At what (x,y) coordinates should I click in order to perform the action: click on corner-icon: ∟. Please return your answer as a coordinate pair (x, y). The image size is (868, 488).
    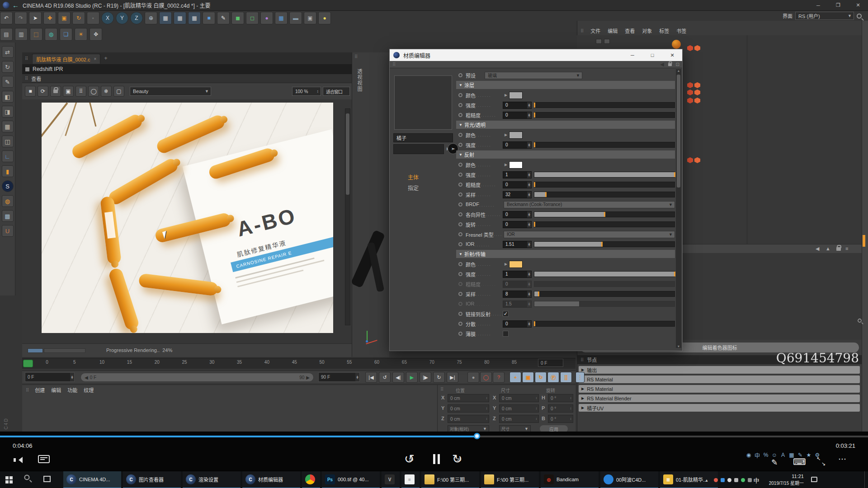
    Looking at the image, I should click on (8, 156).